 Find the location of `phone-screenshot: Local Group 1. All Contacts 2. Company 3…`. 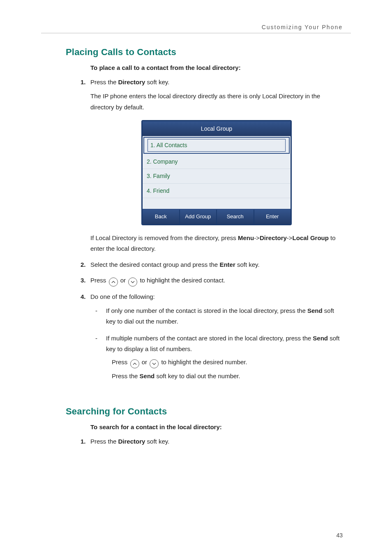

phone-screenshot: Local Group 1. All Contacts 2. Company 3… is located at coordinates (217, 173).